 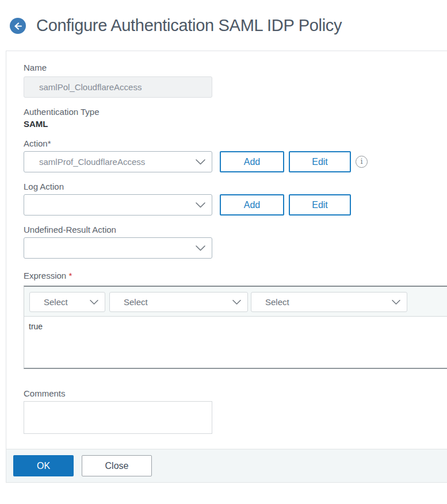 What do you see at coordinates (18, 26) in the screenshot?
I see `arrow-left-icon` at bounding box center [18, 26].